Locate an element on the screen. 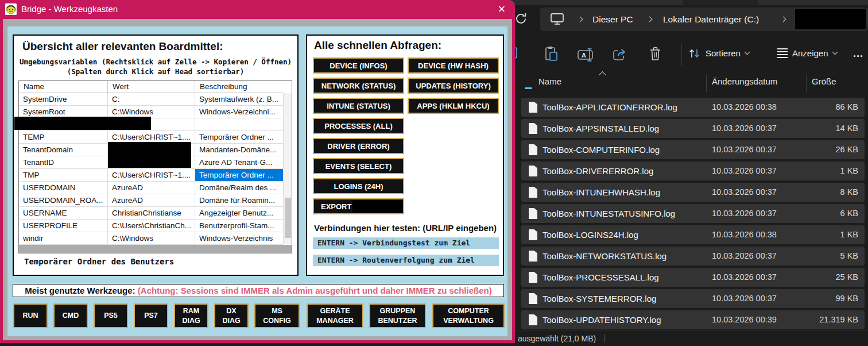 The image size is (868, 346). env-cell-name: TEMP is located at coordinates (63, 137).